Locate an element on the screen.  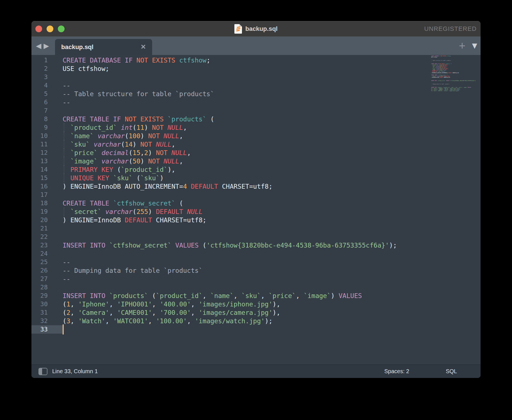
code-line: 6-- is located at coordinates (256, 102).